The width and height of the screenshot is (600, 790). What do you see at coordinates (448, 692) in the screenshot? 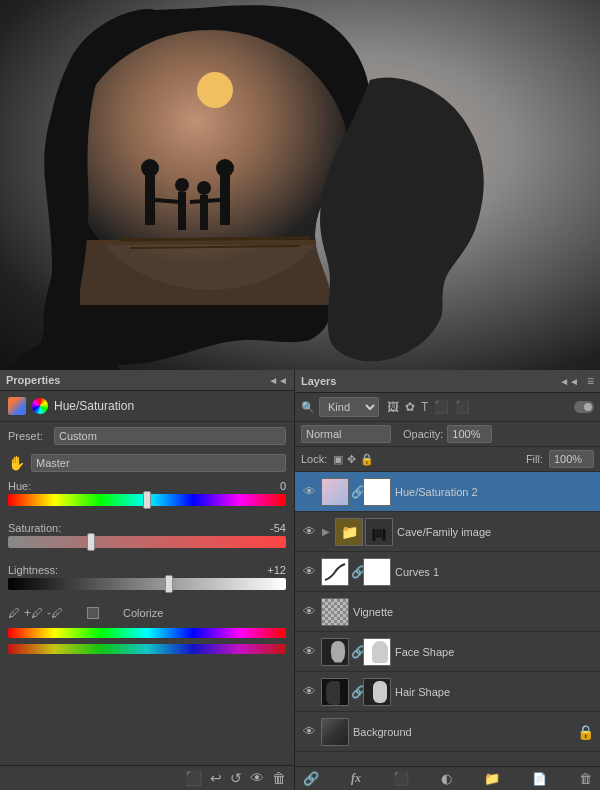
I see `layer-row: 👁 🔗 Hair Shape` at bounding box center [448, 692].